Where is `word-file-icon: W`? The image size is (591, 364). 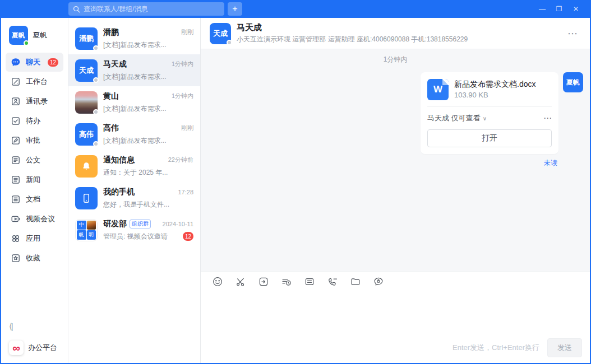 word-file-icon: W is located at coordinates (438, 90).